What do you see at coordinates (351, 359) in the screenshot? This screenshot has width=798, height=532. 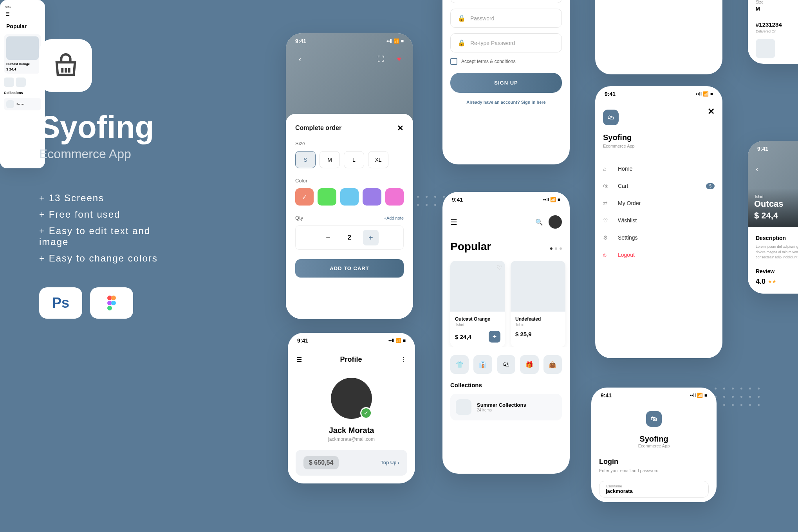 I see `profile-title: Profile` at bounding box center [351, 359].